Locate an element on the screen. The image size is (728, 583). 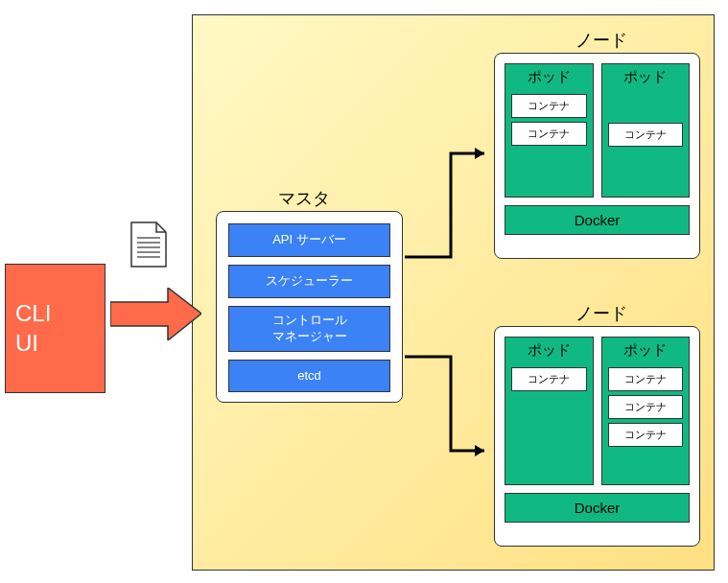
master-box: API サーバー スケジューラー コントロール マネージャー etcd is located at coordinates (309, 307).